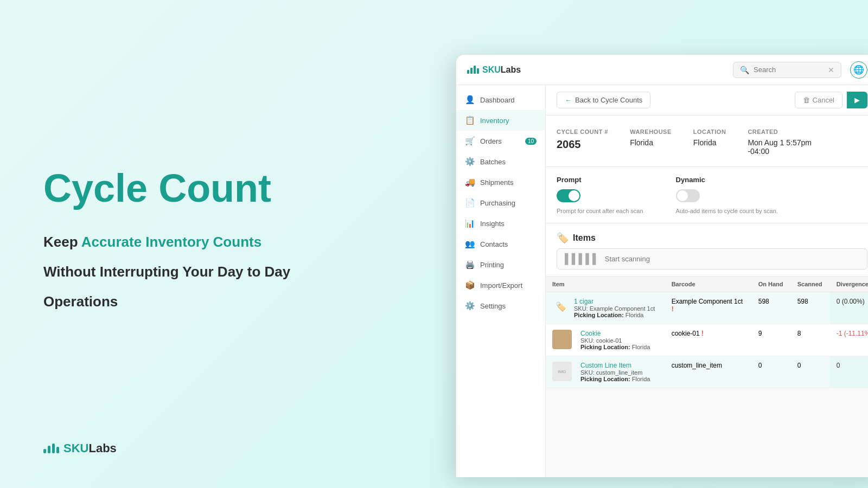  Describe the element at coordinates (605, 372) in the screenshot. I see `item-cell: IMG Custom Line Item SKU: custom_line_it…` at that location.